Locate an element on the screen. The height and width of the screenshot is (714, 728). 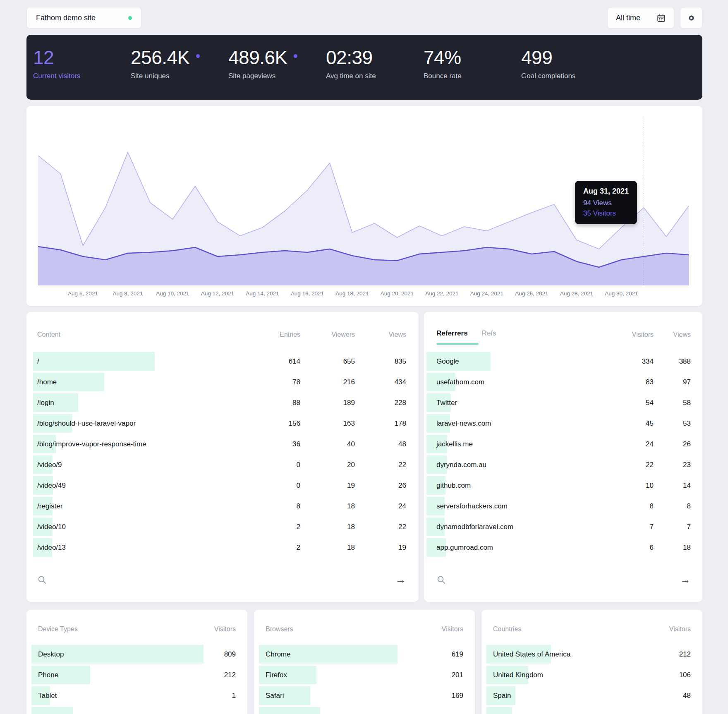
device-row-partial is located at coordinates (137, 710).